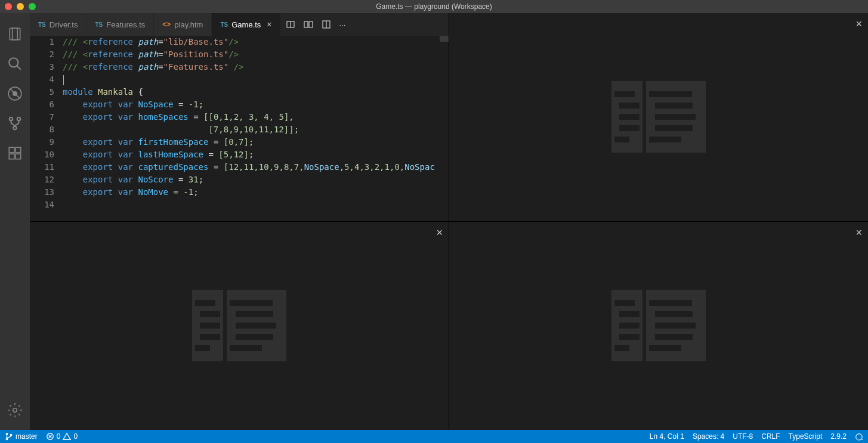 The image size is (868, 443). Describe the element at coordinates (839, 436) in the screenshot. I see `ts-version: 2.9.2` at that location.